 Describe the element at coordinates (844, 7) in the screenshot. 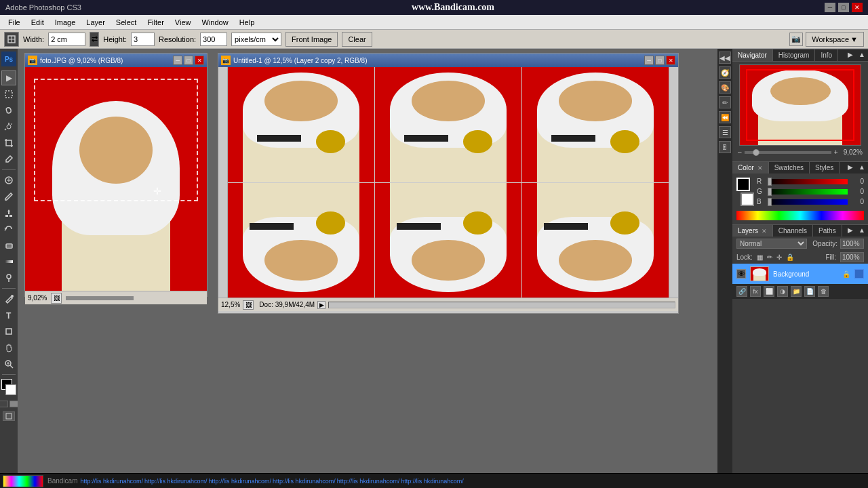

I see `maximize-button: □` at that location.